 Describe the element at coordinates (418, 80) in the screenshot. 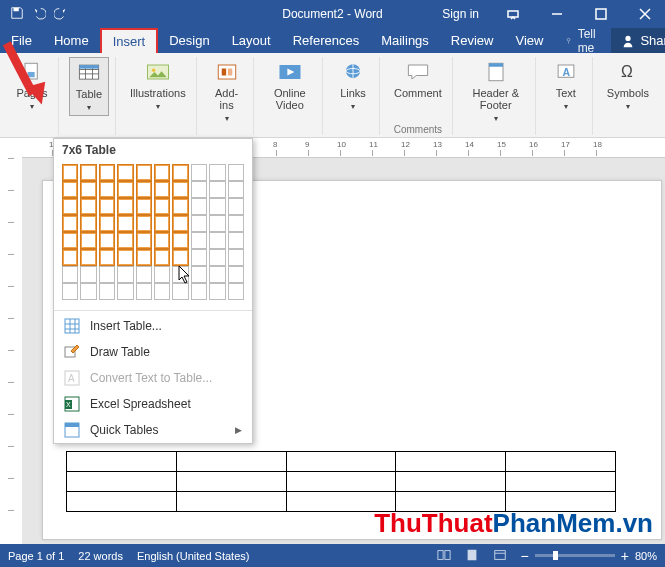

I see `comment-button: Comment` at that location.